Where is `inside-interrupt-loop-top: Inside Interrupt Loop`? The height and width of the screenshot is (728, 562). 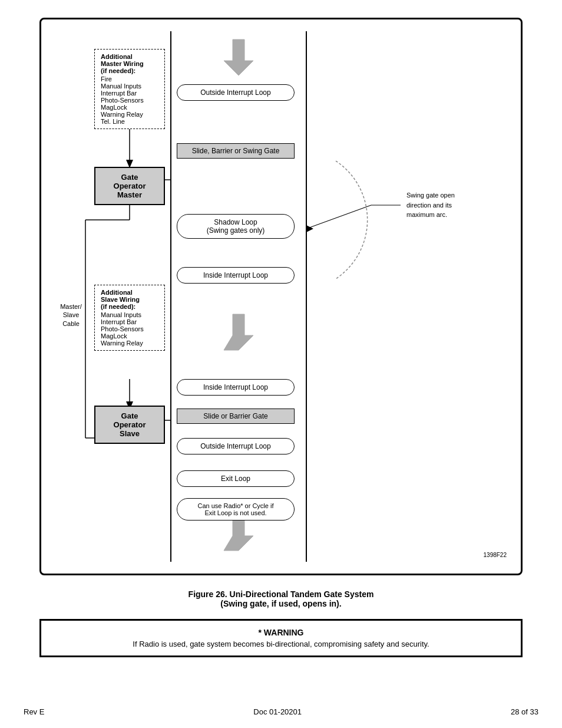
inside-interrupt-loop-top: Inside Interrupt Loop is located at coordinates (236, 275).